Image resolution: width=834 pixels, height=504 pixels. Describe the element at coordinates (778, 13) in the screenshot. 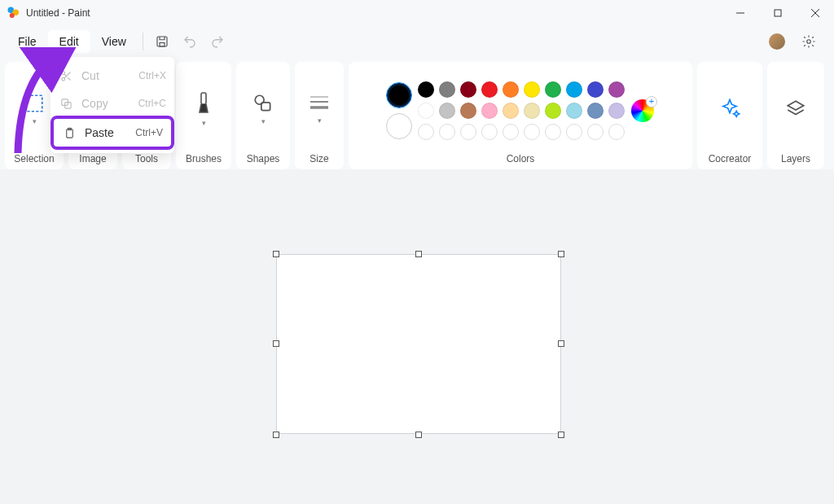

I see `maximize-button` at that location.